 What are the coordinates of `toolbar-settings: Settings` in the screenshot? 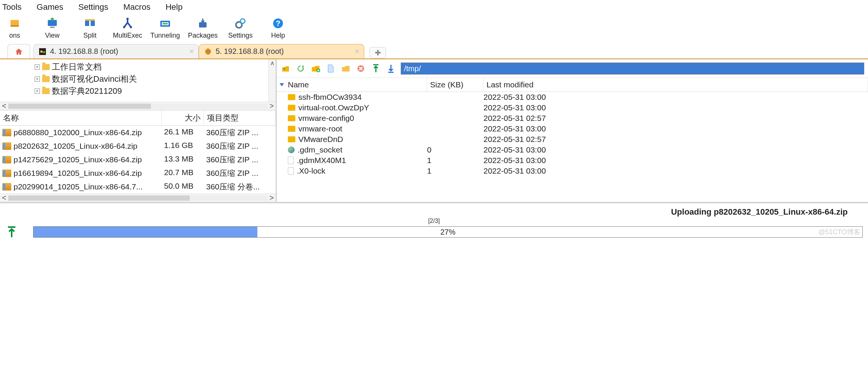 It's located at (240, 28).